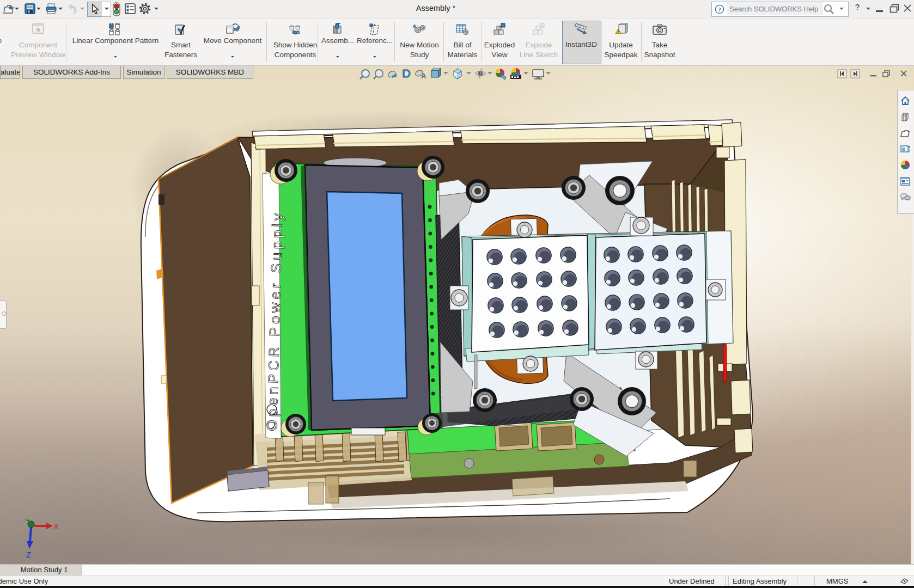  I want to click on svg-text: A, so click(424, 76).